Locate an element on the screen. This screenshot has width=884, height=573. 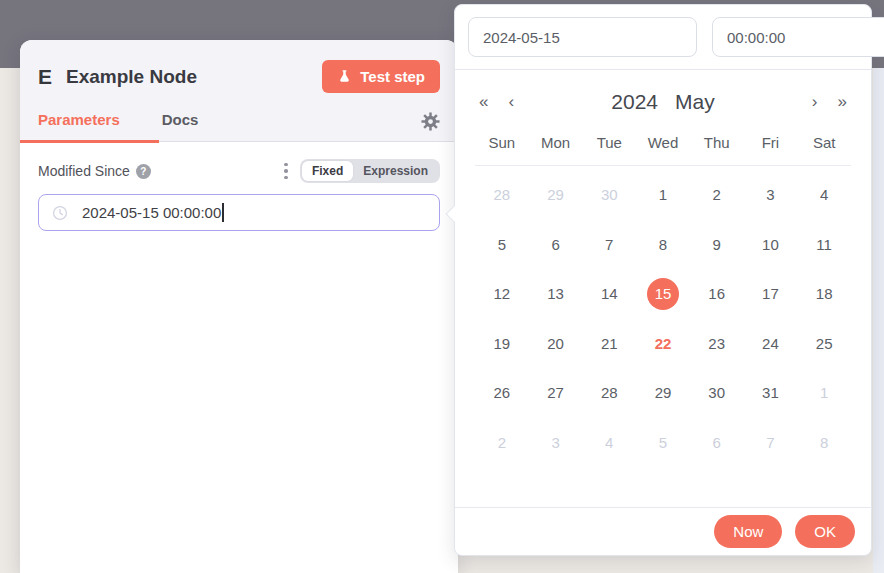
flask-icon is located at coordinates (344, 76).